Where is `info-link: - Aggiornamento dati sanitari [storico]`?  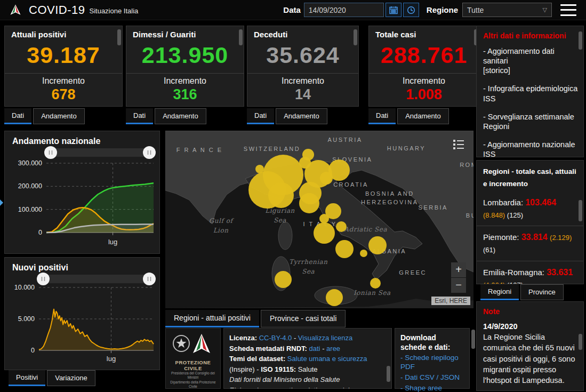
info-link: - Aggiornamento dati sanitari [storico] is located at coordinates (530, 61).